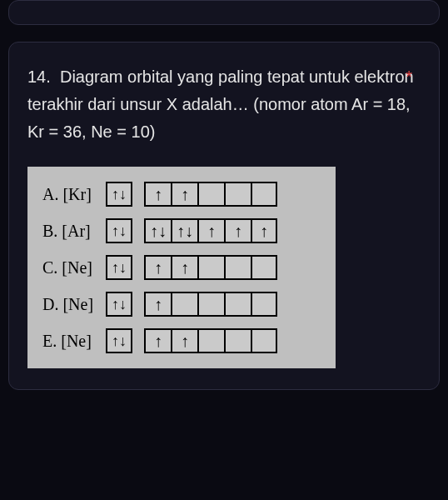 This screenshot has height=500, width=448. What do you see at coordinates (68, 305) in the screenshot?
I see `option-label: D. [Ne]` at bounding box center [68, 305].